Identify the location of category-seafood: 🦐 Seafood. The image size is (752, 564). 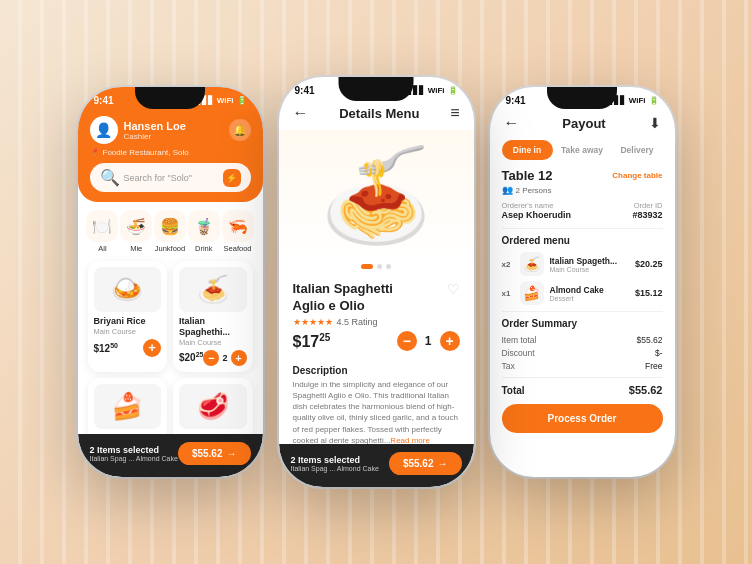
(238, 232).